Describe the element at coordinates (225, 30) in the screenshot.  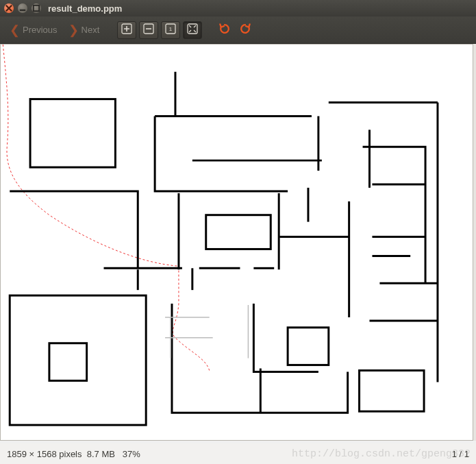
I see `rotate-ccw-icon` at that location.